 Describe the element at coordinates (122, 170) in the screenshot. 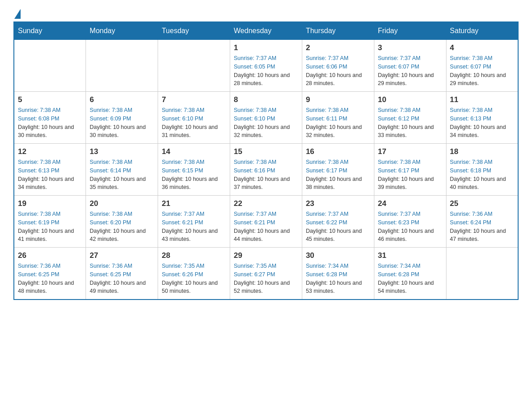

I see `calendar-day-cell: 13Sunrise: 7:38 AMSunset: 6:14 PMDayligh…` at that location.